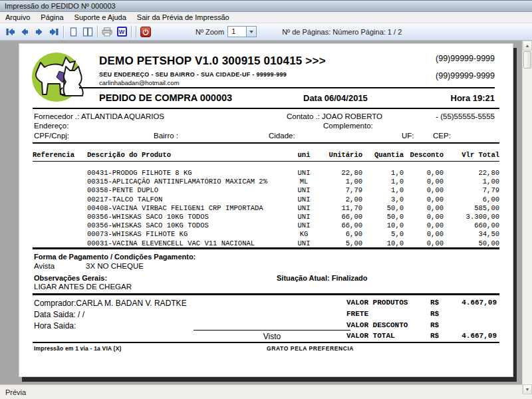 The width and height of the screenshot is (532, 399). I want to click on item-unitario: 1,00, so click(340, 182).